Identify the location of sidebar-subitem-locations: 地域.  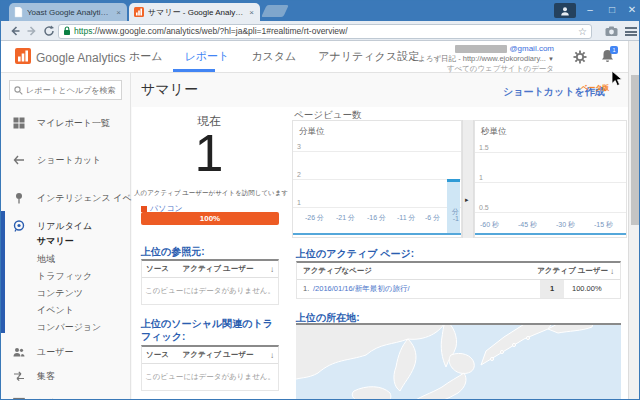
(46, 260).